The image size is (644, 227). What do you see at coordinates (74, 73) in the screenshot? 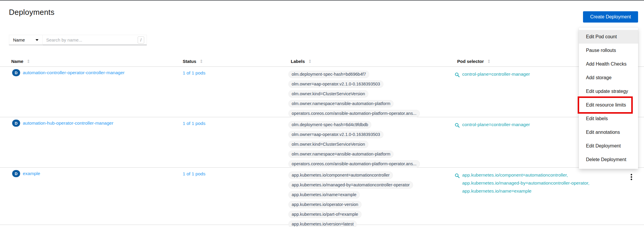
I see `deployment-name-link: automation-controller-operator-controlle…` at bounding box center [74, 73].